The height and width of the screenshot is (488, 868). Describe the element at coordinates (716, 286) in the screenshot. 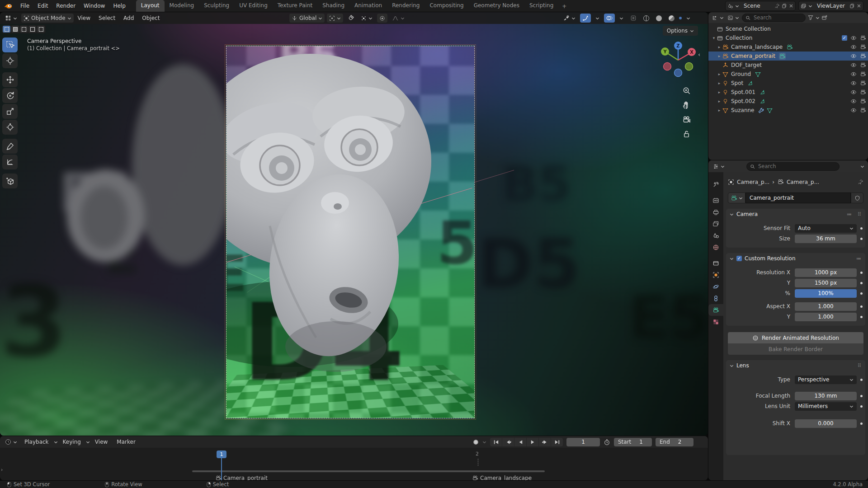

I see `tab-physics` at that location.